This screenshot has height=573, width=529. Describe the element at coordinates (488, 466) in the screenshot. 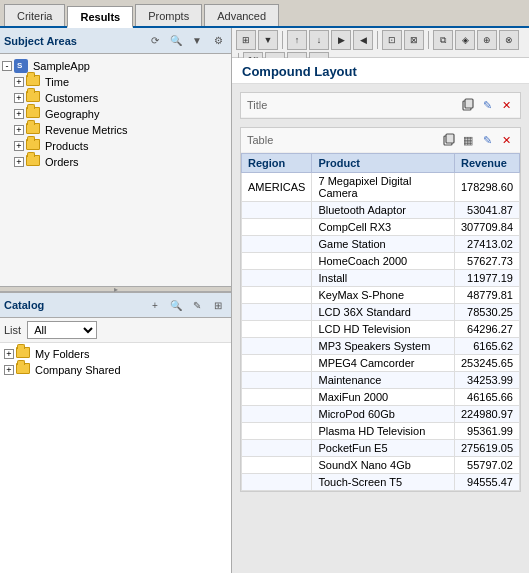

I see `cell-revenue: 55797.02` at that location.